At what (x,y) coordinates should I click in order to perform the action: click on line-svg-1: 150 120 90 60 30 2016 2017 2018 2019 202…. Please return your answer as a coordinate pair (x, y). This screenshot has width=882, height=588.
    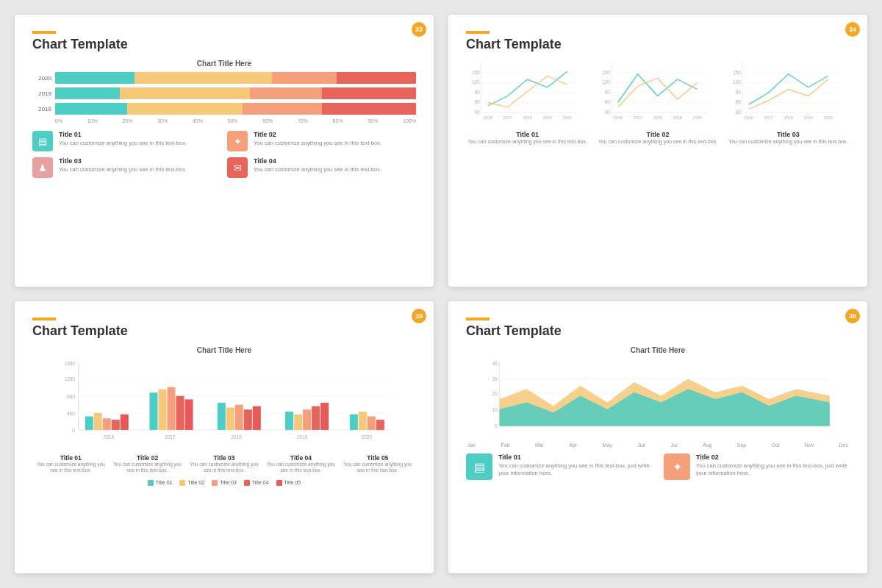
    Looking at the image, I should click on (528, 93).